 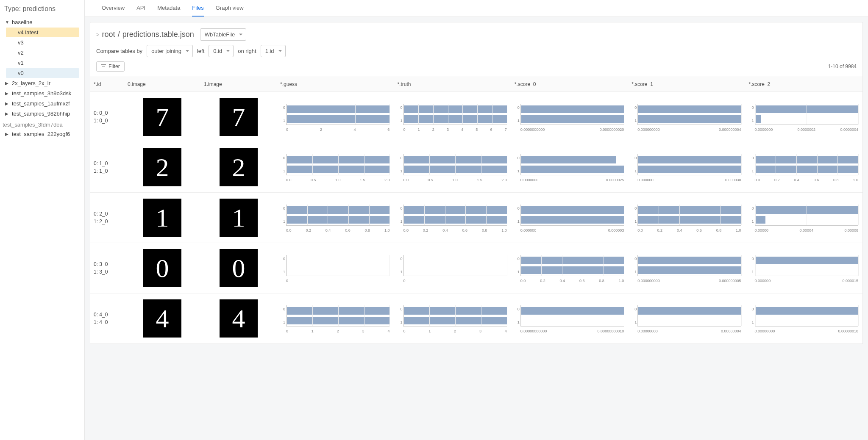 What do you see at coordinates (108, 35) in the screenshot?
I see `breadcrumb-root: root` at bounding box center [108, 35].